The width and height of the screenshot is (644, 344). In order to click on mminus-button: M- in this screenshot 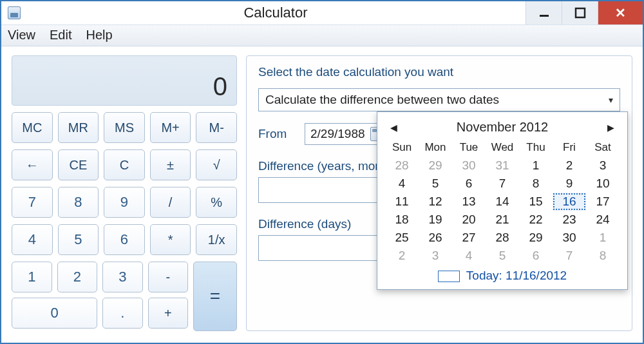, I will do `click(216, 128)`.